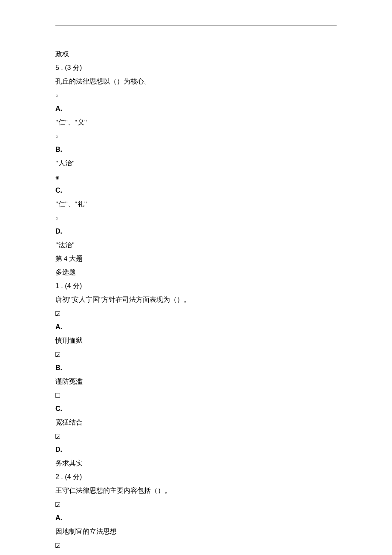 This screenshot has width=392, height=555. Describe the element at coordinates (58, 177) in the screenshot. I see `q5-radio-c` at that location.